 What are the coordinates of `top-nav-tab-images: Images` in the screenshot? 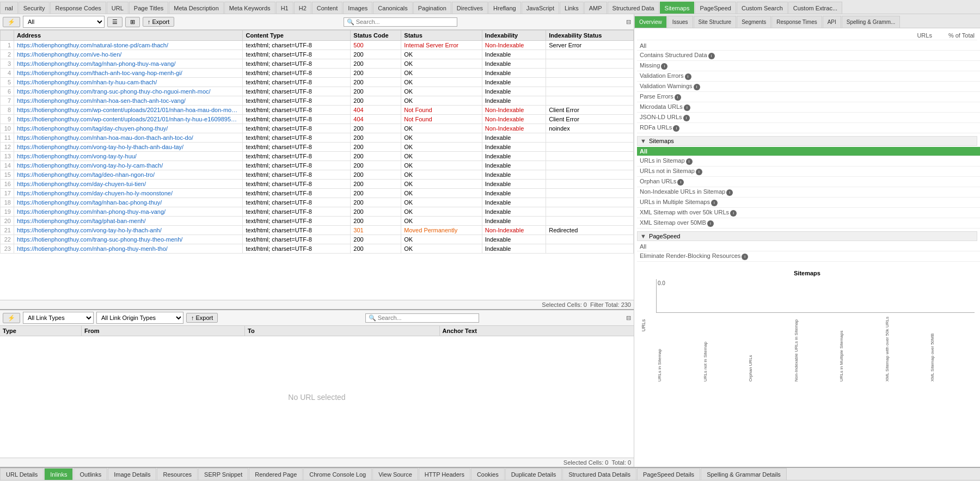 It's located at (358, 8).